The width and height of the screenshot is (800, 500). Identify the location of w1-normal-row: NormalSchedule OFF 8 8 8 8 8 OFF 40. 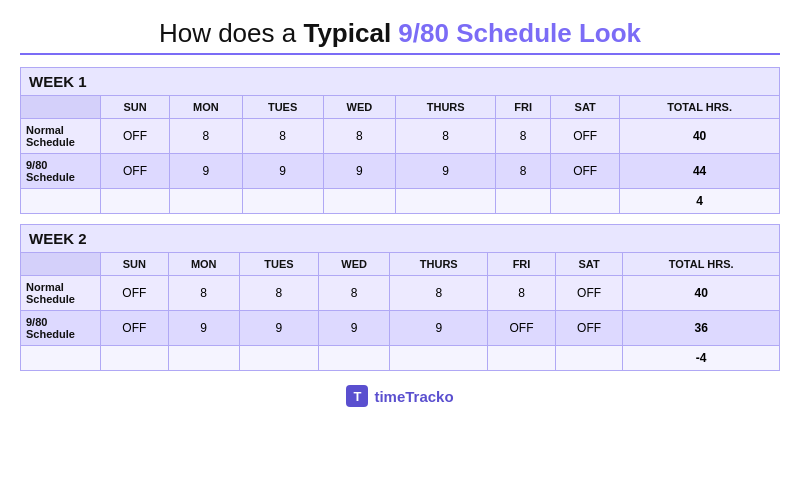
(400, 136).